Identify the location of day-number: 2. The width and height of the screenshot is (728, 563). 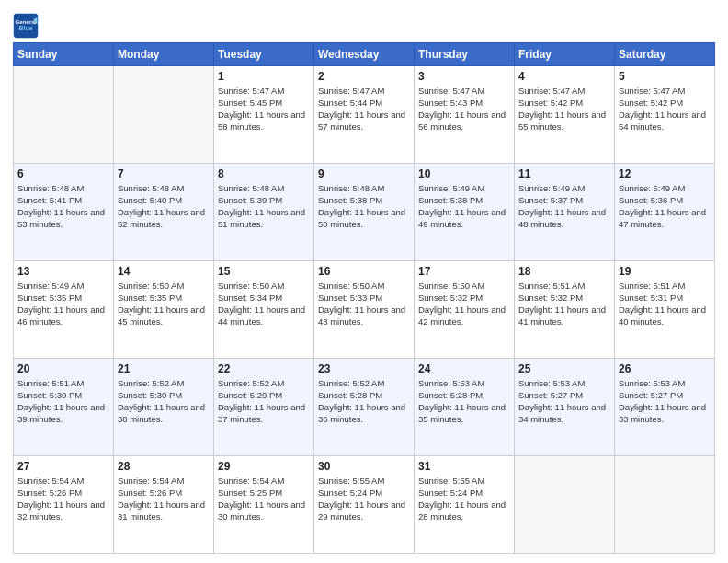
(364, 76).